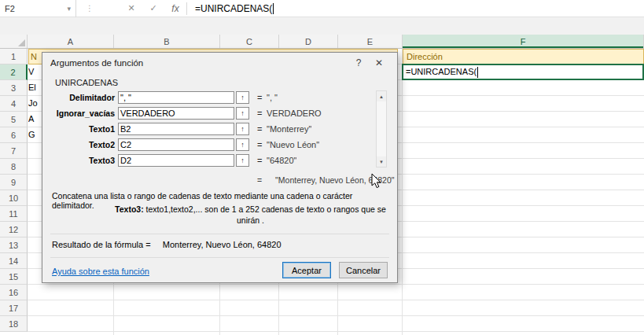  What do you see at coordinates (129, 209) in the screenshot?
I see `argument-hint-label: Texto3:` at bounding box center [129, 209].